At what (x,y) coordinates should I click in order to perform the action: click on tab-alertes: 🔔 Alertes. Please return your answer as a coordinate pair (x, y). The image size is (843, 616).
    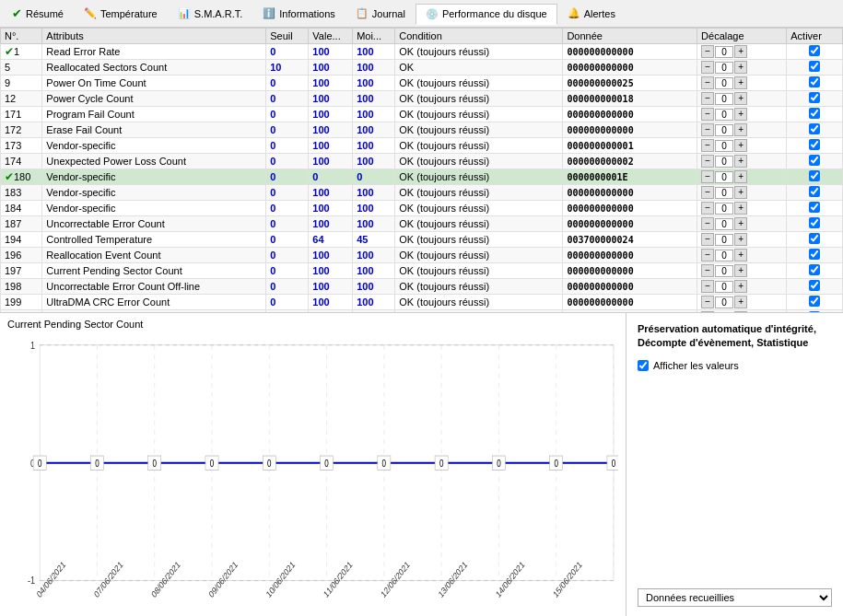
    Looking at the image, I should click on (591, 13).